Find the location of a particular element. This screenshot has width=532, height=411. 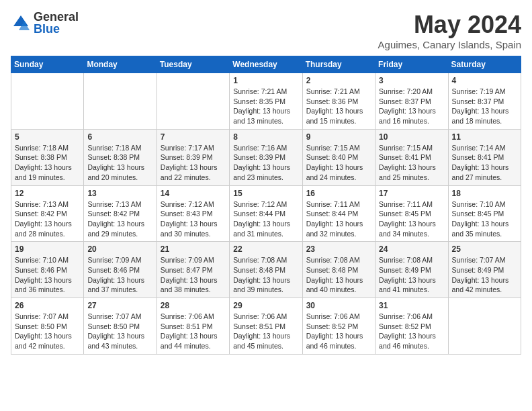

calendar-day-header: Wednesday is located at coordinates (266, 64).